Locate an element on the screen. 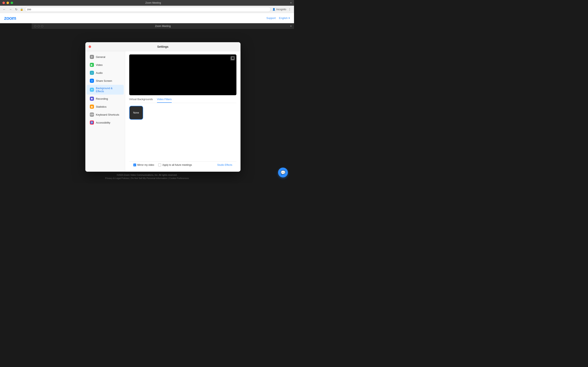 Image resolution: width=588 pixels, height=367 pixels. lock-icon: 🔒 is located at coordinates (22, 9).